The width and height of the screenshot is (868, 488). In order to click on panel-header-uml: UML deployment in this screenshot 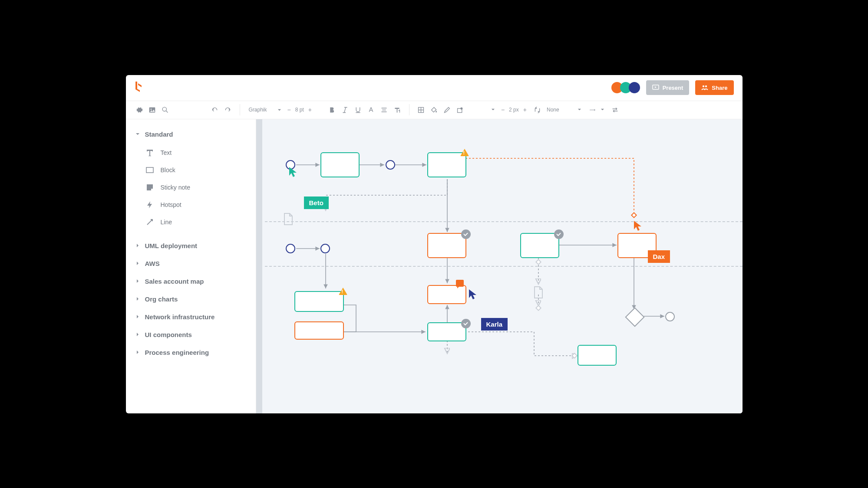, I will do `click(191, 246)`.